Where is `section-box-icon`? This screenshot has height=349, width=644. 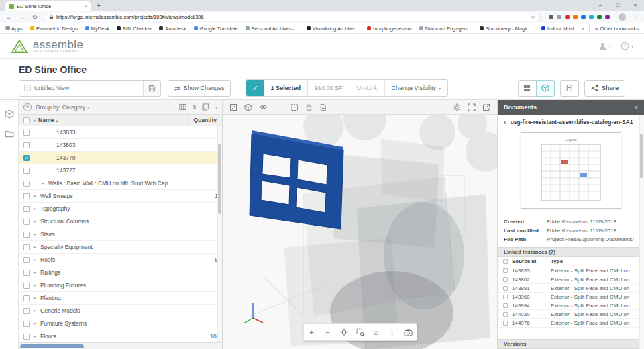
section-box-icon is located at coordinates (233, 107).